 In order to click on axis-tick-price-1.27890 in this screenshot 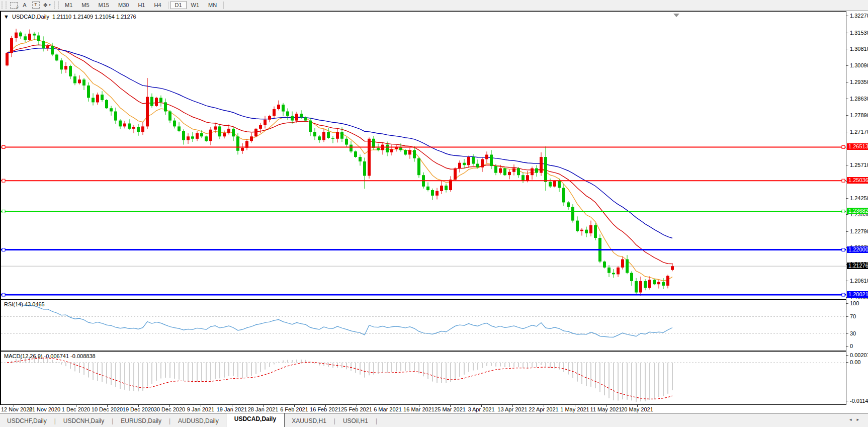, I will do `click(847, 116)`.